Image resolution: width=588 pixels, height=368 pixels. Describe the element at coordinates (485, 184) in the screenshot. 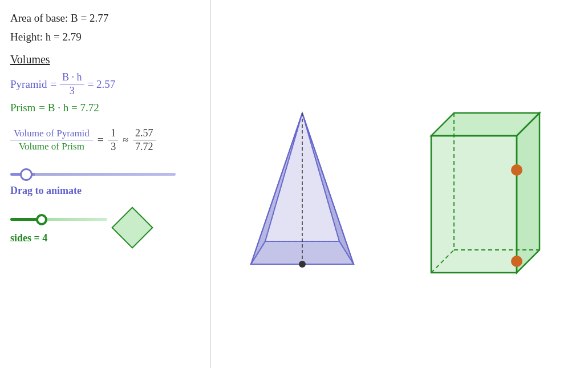

I see `prism-container` at that location.